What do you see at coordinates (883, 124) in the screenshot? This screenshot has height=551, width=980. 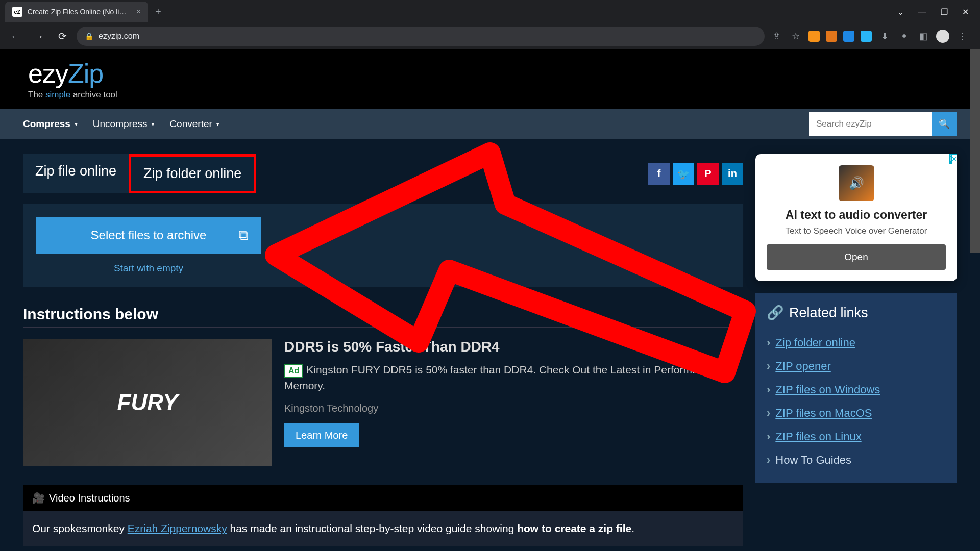 I see `search-wrap: 🔍` at bounding box center [883, 124].